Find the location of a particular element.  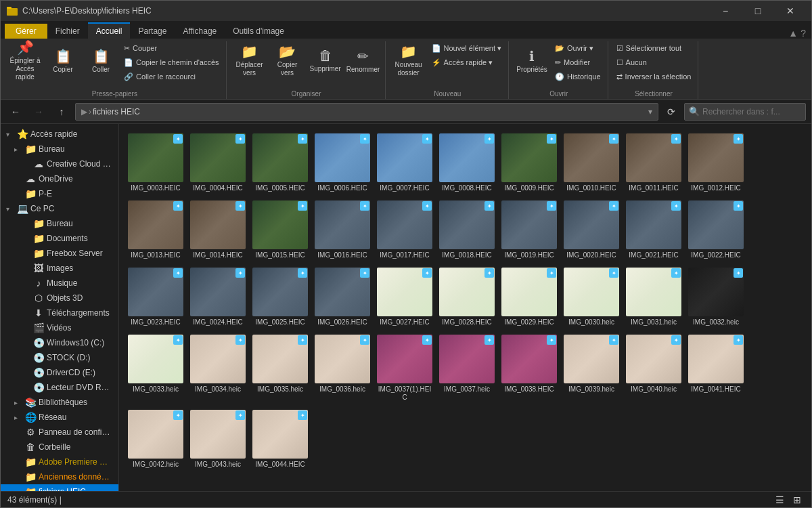

sidebar-item-drivercd: 💿DriverCD (E:) is located at coordinates (60, 373).